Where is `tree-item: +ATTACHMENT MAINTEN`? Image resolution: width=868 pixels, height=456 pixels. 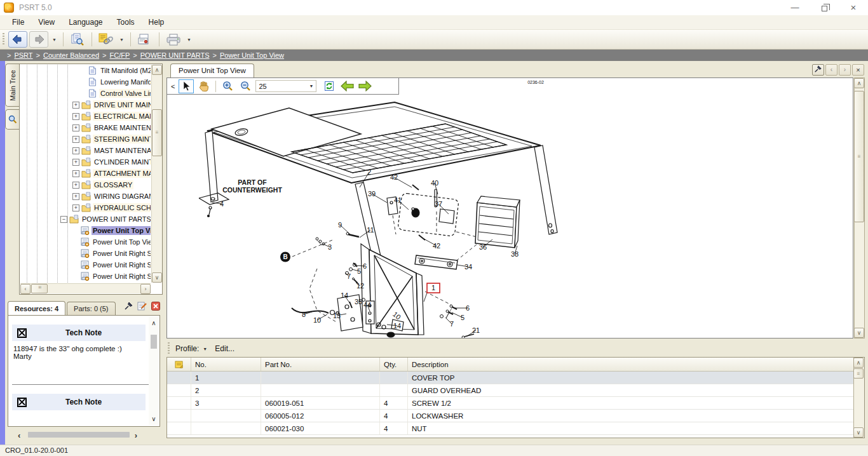
tree-item: +ATTACHMENT MAINTEN is located at coordinates (85, 173).